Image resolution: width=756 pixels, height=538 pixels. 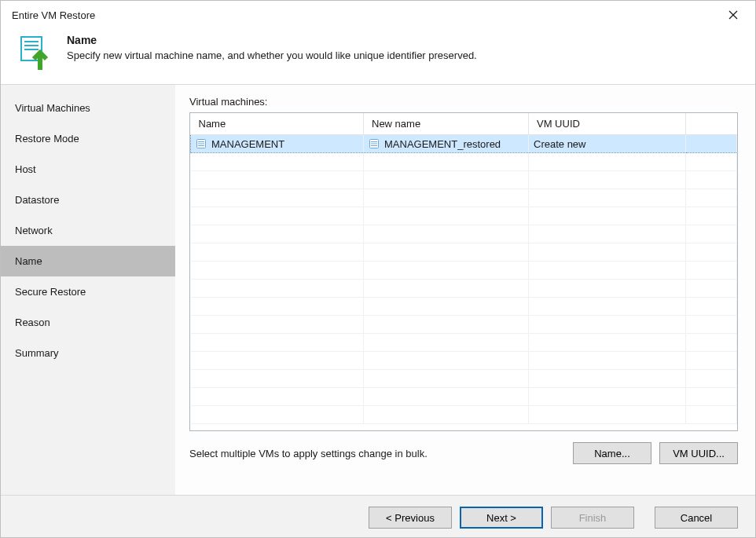 I want to click on previous-button: < Previous, so click(x=410, y=518).